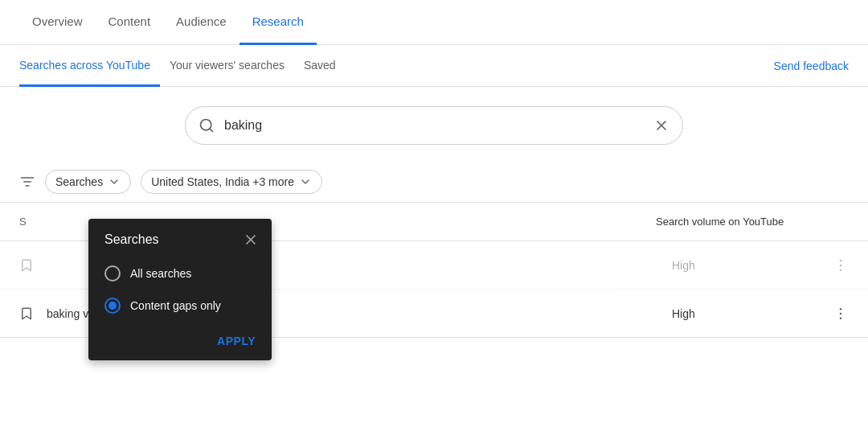 The width and height of the screenshot is (868, 448). I want to click on subnav-saved: Saved, so click(320, 66).